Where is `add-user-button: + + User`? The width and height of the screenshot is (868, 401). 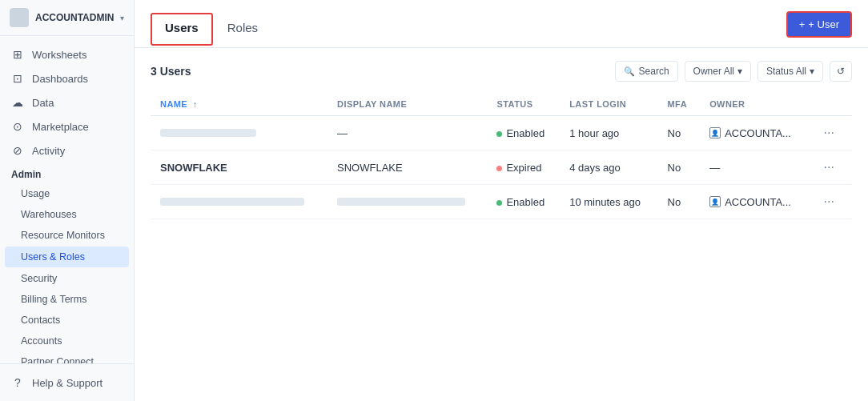 add-user-button: + + User is located at coordinates (819, 24).